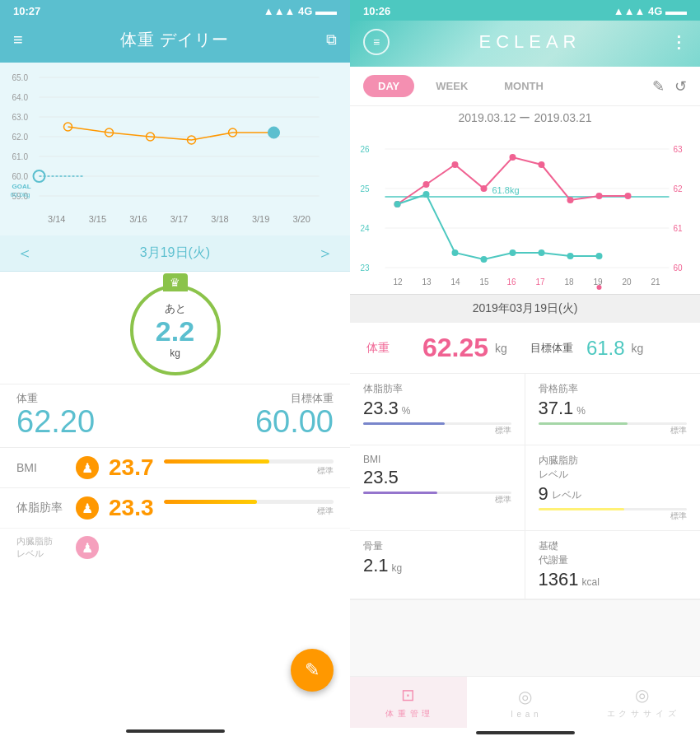 Image resolution: width=700 pixels, height=741 pixels. I want to click on chart-area-right: 63 62 61 60 26 25 24 23 61.8kg, so click(525, 212).